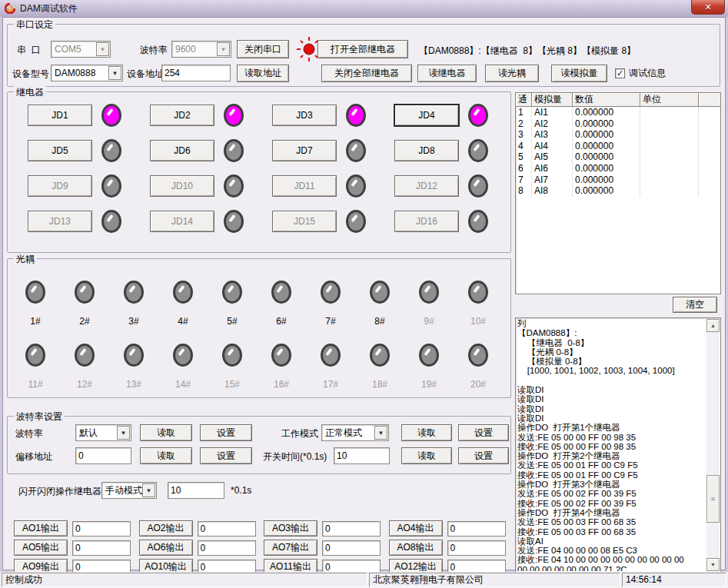  What do you see at coordinates (713, 499) in the screenshot?
I see `scrollbar-thumb: ≡` at bounding box center [713, 499].